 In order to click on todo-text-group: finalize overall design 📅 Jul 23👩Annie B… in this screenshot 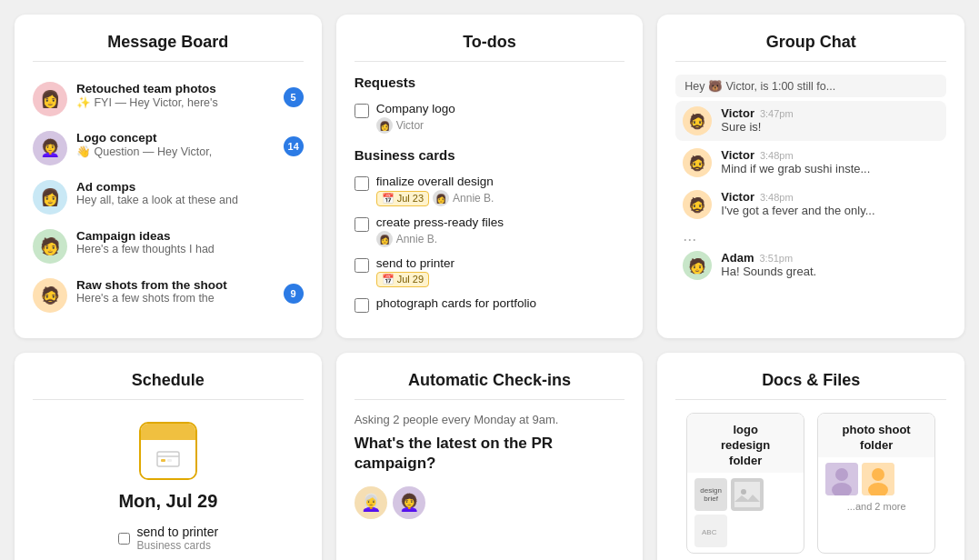, I will do `click(435, 191)`.